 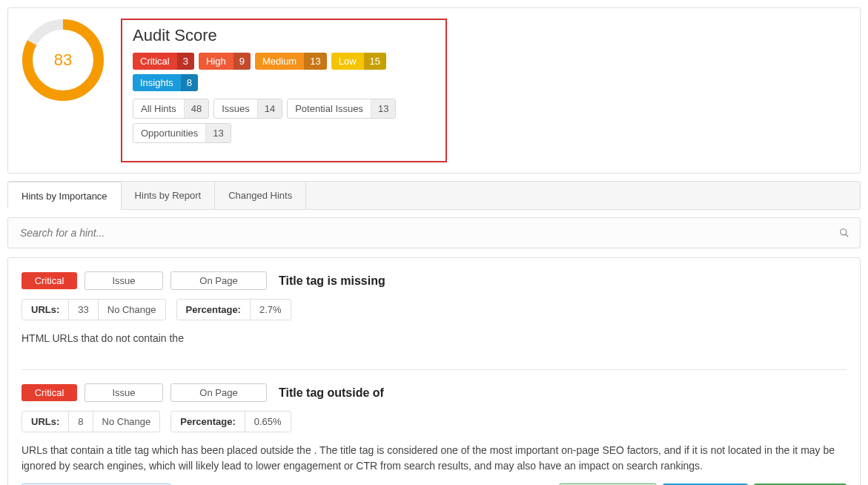 What do you see at coordinates (270, 310) in the screenshot?
I see `percentage-value: 2.7%` at bounding box center [270, 310].